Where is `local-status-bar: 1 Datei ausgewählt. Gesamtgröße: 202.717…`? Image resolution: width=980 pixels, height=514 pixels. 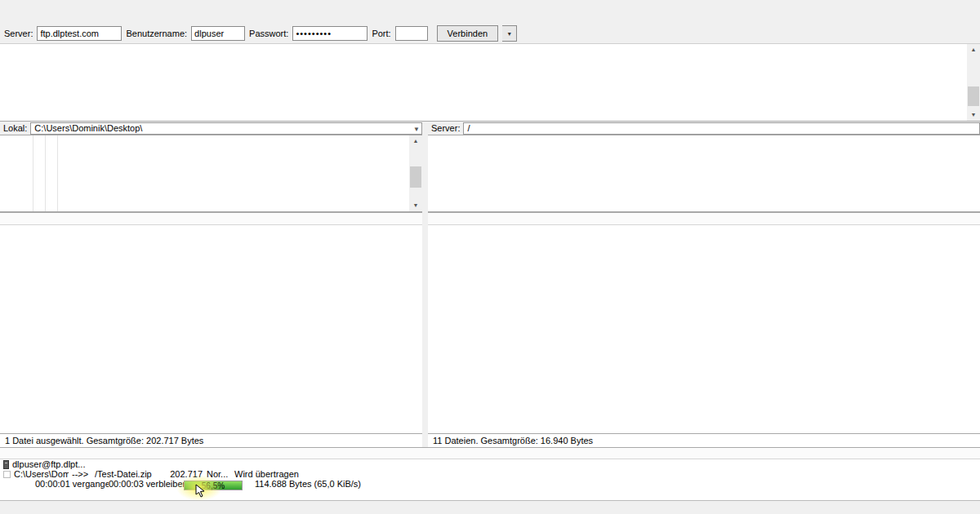
local-status-bar: 1 Datei ausgewählt. Gesamtgröße: 202.717… is located at coordinates (211, 441).